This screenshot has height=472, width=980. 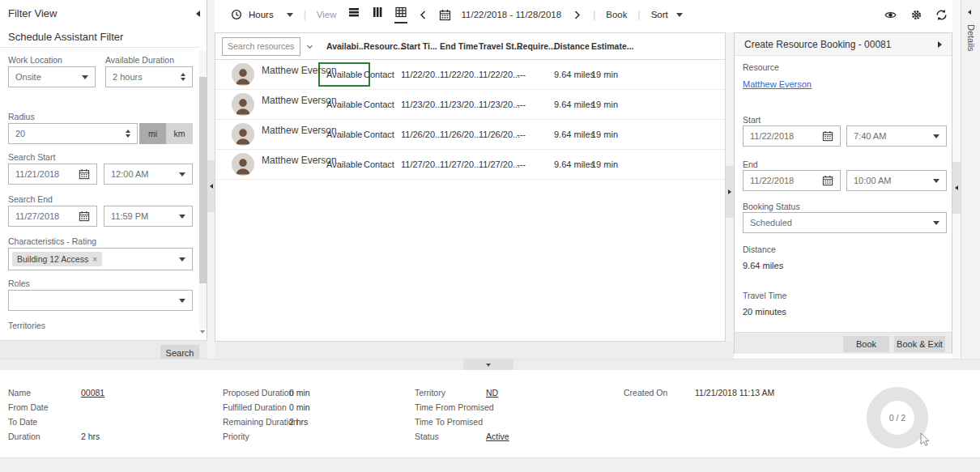 What do you see at coordinates (198, 14) in the screenshot?
I see `filter-panel-collapse-icon` at bounding box center [198, 14].